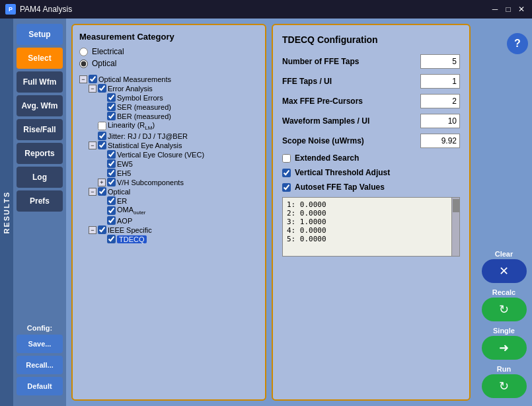  I want to click on tree-view: − Optical Measurements − Error Analysis, so click(169, 159).